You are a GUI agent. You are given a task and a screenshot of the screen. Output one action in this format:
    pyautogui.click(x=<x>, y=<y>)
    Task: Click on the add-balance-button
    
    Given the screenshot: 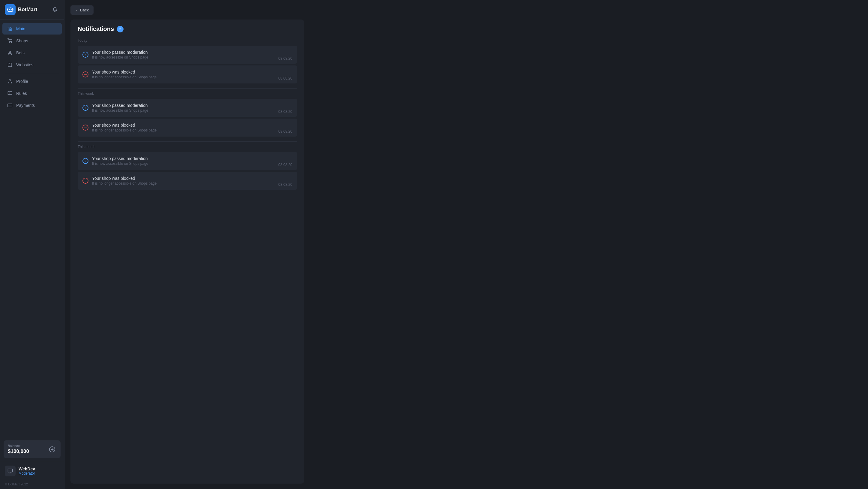 What is the action you would take?
    pyautogui.click(x=52, y=449)
    